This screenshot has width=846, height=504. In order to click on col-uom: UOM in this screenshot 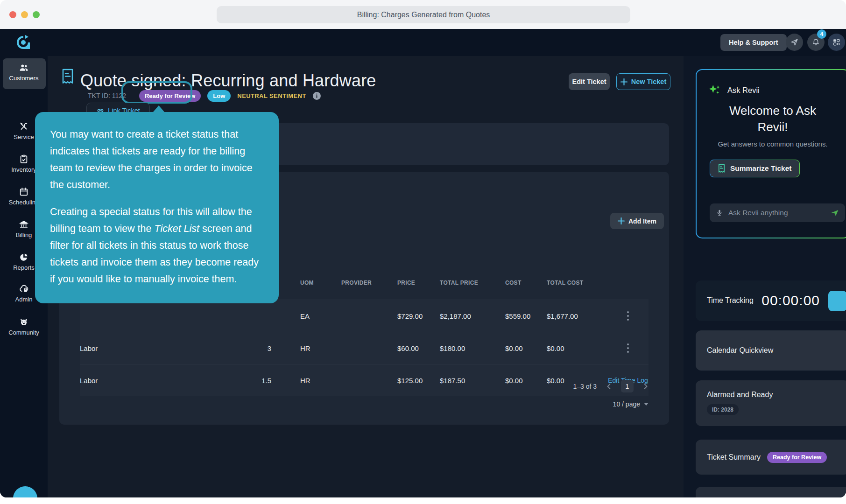, I will do `click(306, 283)`.